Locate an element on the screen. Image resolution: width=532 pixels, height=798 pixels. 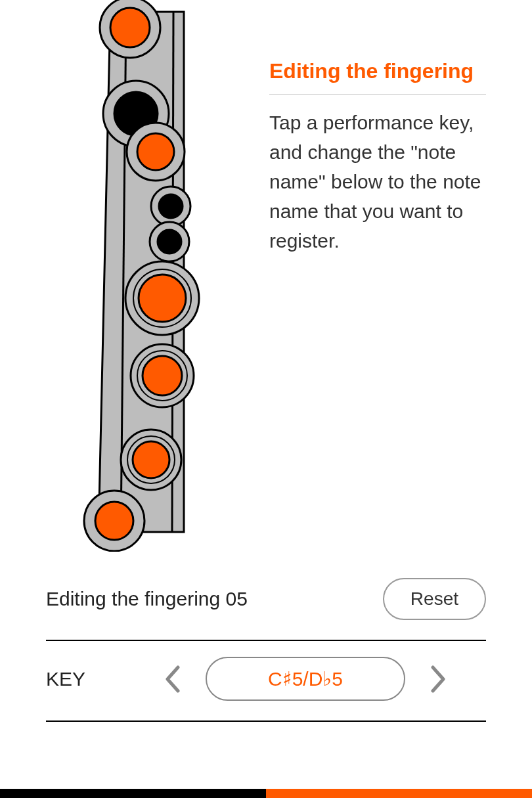
chevron-left-icon is located at coordinates (173, 679).